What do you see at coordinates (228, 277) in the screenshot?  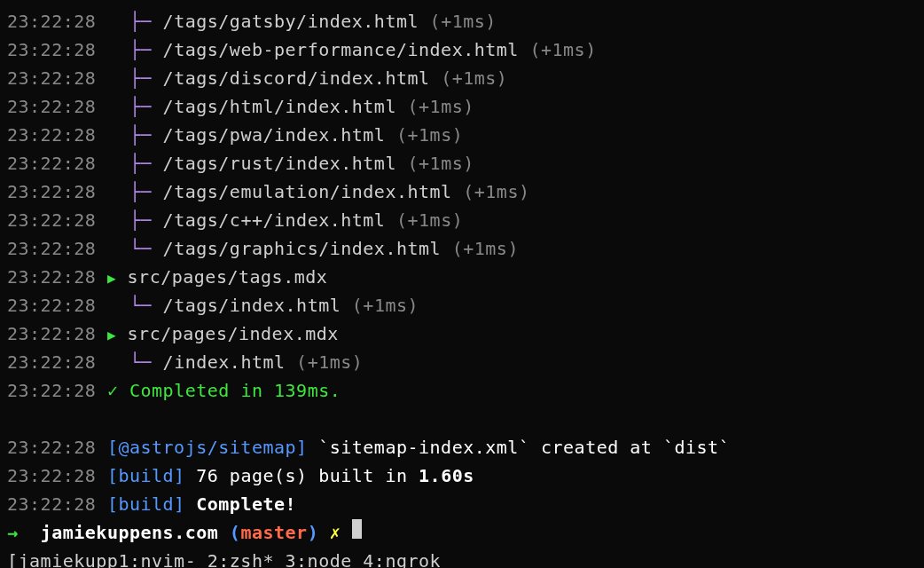 I see `source-path: src/pages/tags.mdx` at bounding box center [228, 277].